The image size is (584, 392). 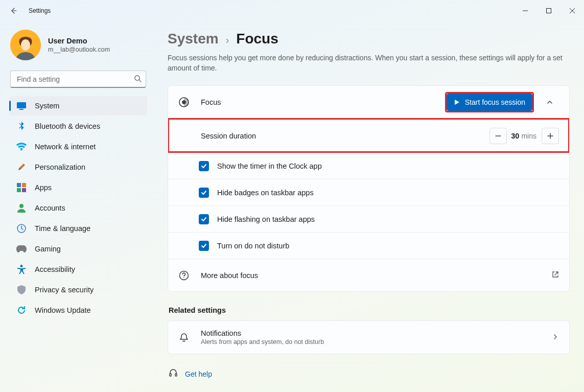 I want to click on sidebar-item-label: Personalization, so click(x=60, y=167).